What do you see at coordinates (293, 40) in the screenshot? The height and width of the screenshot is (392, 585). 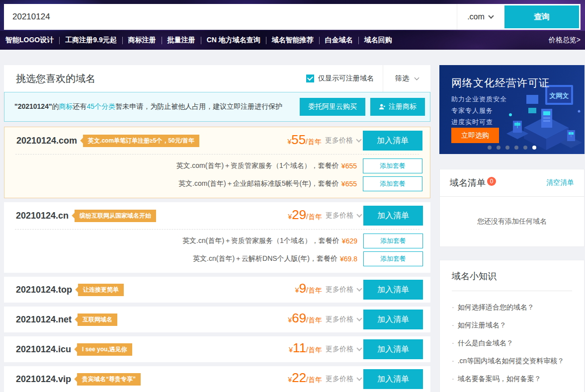 I see `nav-item-smart-recommend: 域名智能推荐` at bounding box center [293, 40].